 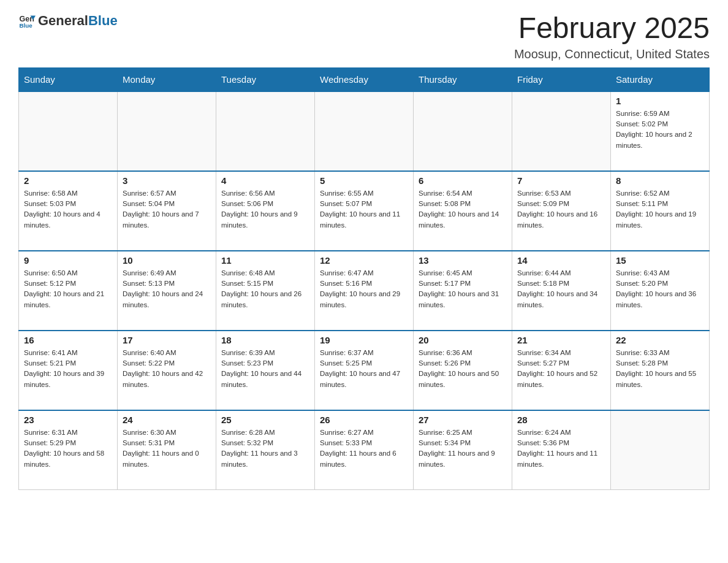 What do you see at coordinates (69, 450) in the screenshot?
I see `cell-4-0: 23Sunrise: 6:31 AMSunset: 5:29 PMDayligh…` at bounding box center [69, 450].